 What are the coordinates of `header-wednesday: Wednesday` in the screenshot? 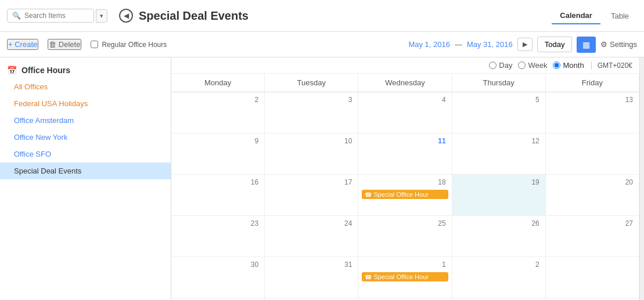 It's located at (405, 82).